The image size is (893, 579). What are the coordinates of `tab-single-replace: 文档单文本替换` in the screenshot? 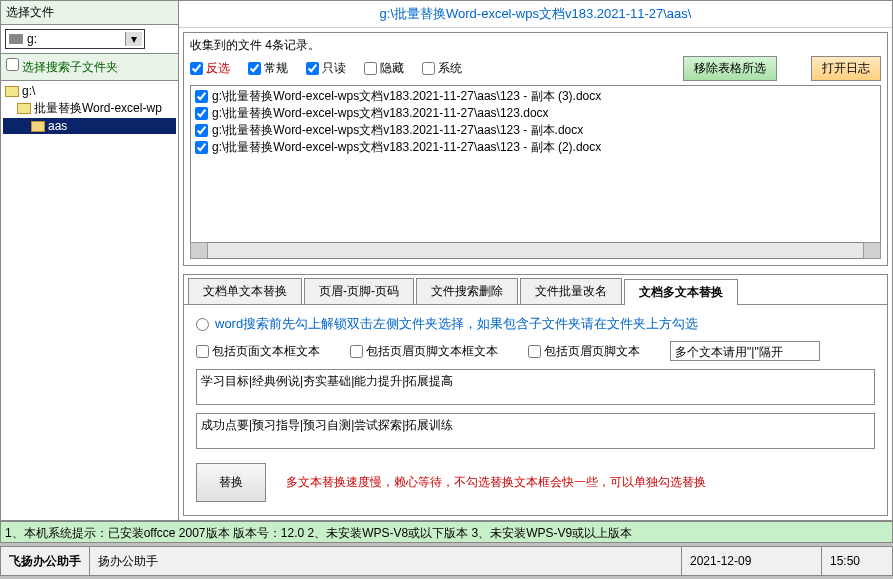 It's located at (245, 291).